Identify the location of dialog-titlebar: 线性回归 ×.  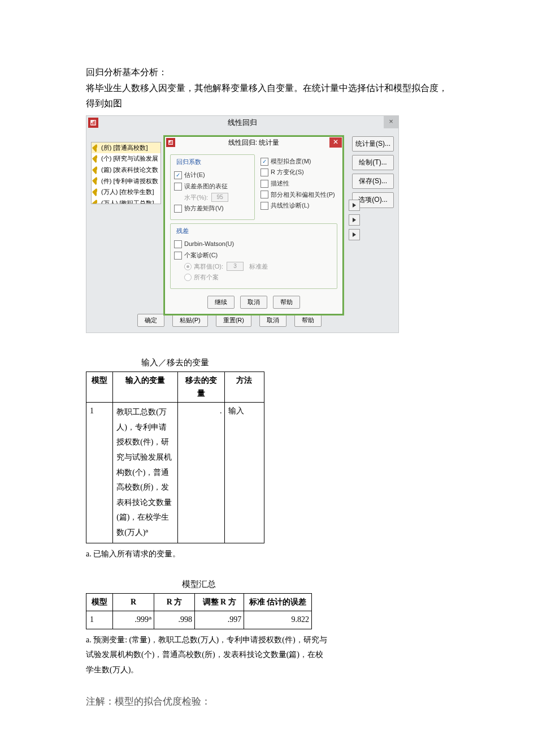
(242, 123).